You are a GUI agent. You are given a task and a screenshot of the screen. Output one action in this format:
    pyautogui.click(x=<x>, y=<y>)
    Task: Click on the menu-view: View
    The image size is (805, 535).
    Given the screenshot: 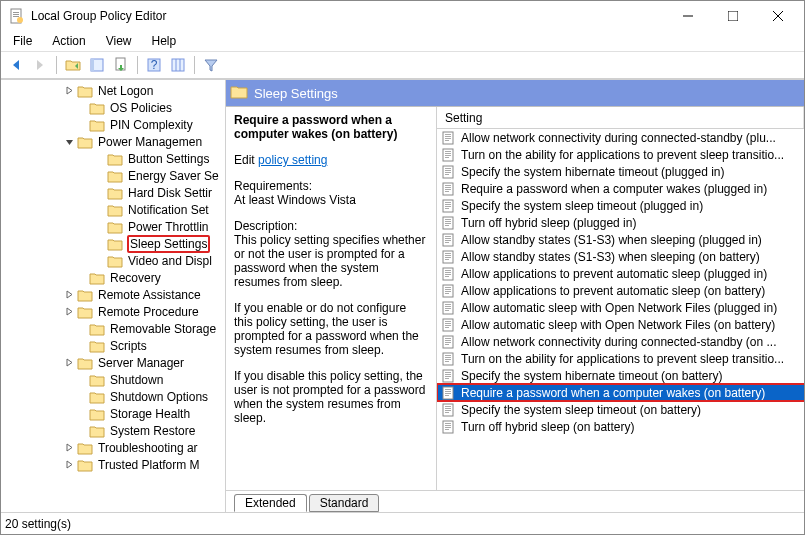 What is the action you would take?
    pyautogui.click(x=119, y=41)
    